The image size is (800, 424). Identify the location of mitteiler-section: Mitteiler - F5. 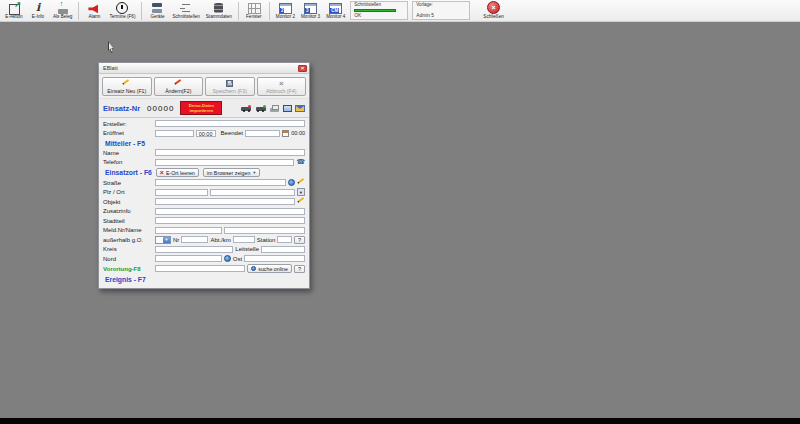
(204, 143).